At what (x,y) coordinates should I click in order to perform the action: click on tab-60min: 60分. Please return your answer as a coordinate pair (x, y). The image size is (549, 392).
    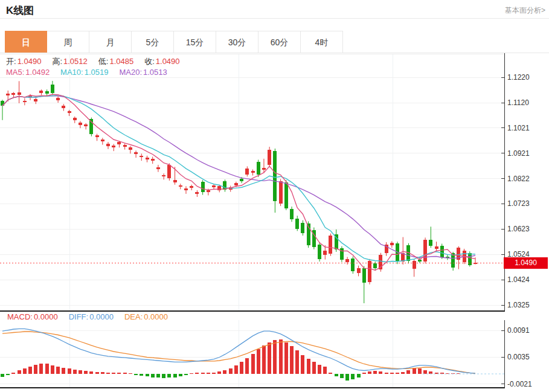
    Looking at the image, I should click on (280, 42).